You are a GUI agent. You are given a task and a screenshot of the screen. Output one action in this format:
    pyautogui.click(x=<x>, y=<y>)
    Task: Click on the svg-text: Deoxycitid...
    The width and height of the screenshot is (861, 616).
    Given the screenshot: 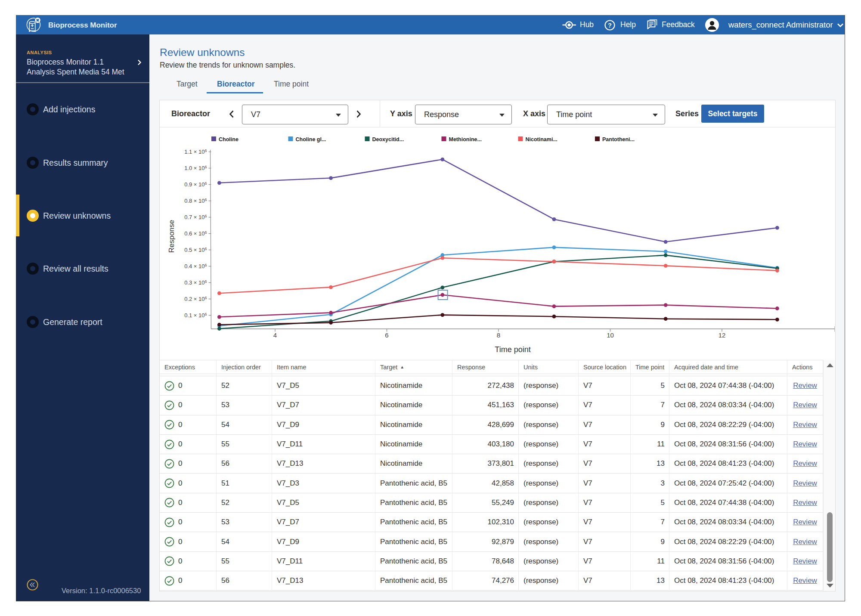 What is the action you would take?
    pyautogui.click(x=388, y=139)
    